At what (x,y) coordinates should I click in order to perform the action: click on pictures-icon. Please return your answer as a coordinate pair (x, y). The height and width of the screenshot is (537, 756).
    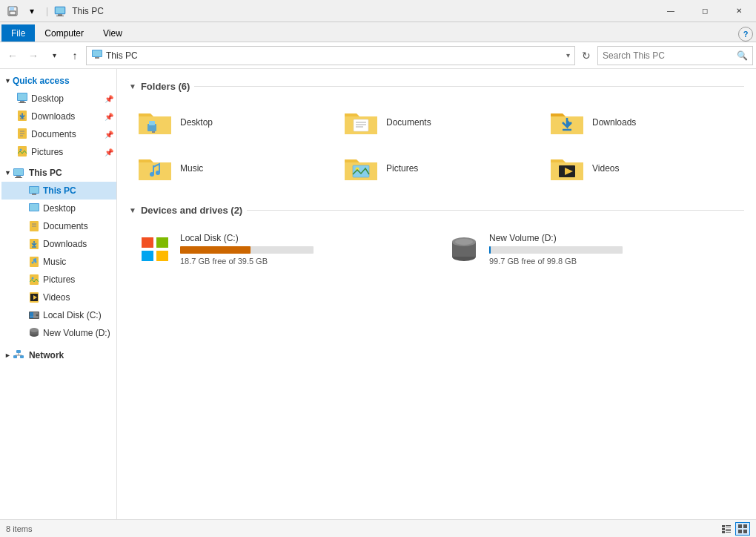
    Looking at the image, I should click on (22, 153).